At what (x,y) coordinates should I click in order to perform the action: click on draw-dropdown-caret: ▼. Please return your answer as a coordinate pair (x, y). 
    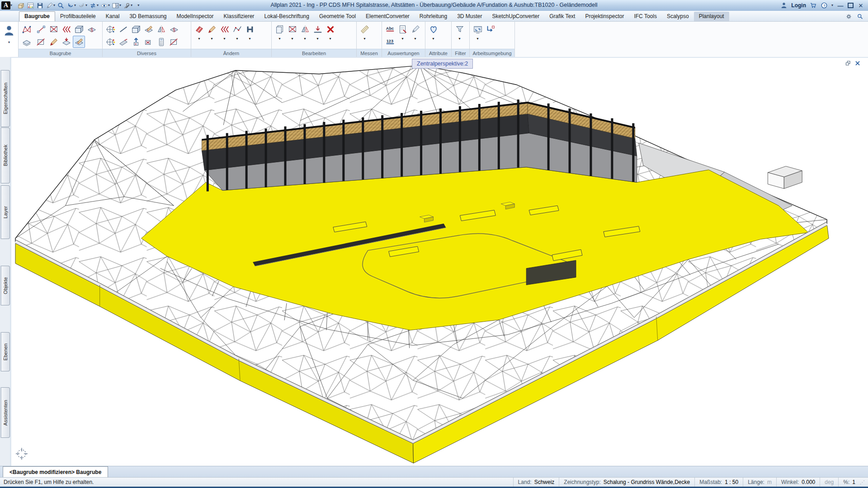
    Looking at the image, I should click on (212, 38).